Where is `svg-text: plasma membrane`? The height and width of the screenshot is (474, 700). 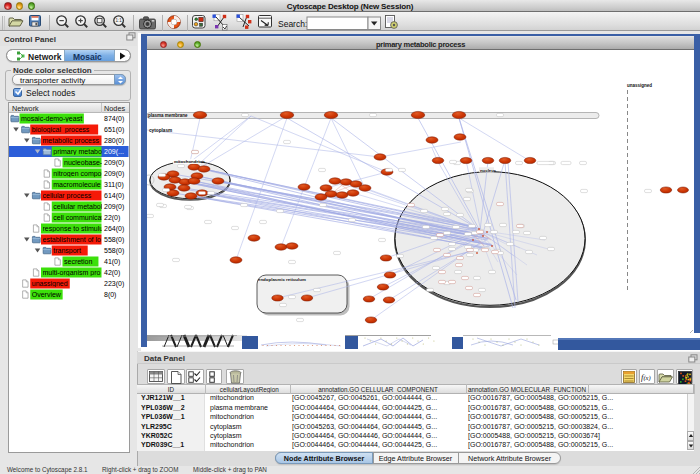
svg-text: plasma membrane is located at coordinates (168, 116).